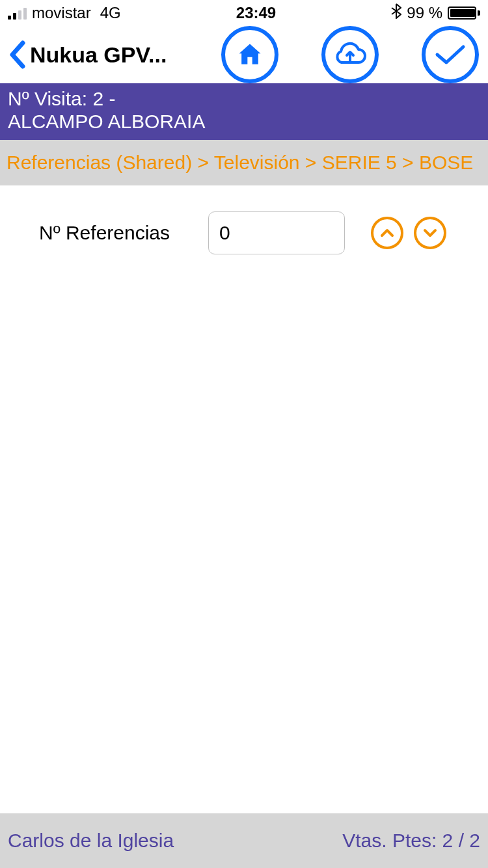 The height and width of the screenshot is (868, 488). Describe the element at coordinates (464, 13) in the screenshot. I see `battery-icon` at that location.